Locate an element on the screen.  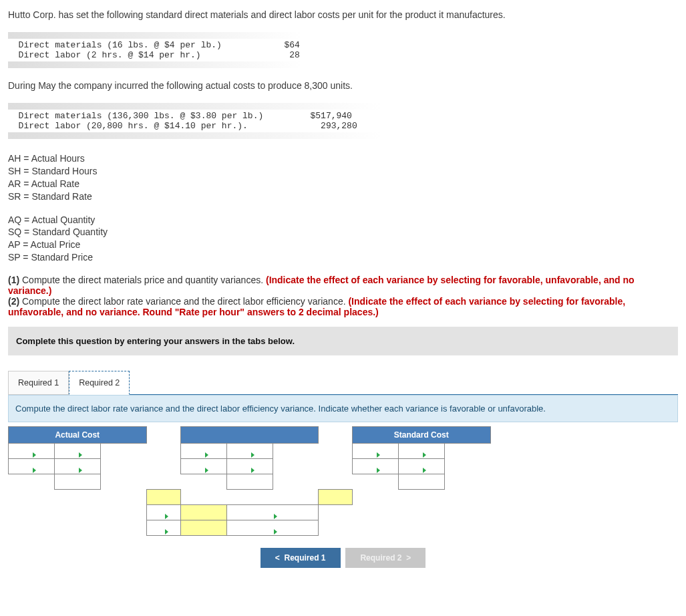
actual-cost-block: Direct materials (136,300 lbs. @ $3.80 p… is located at coordinates (343, 121).